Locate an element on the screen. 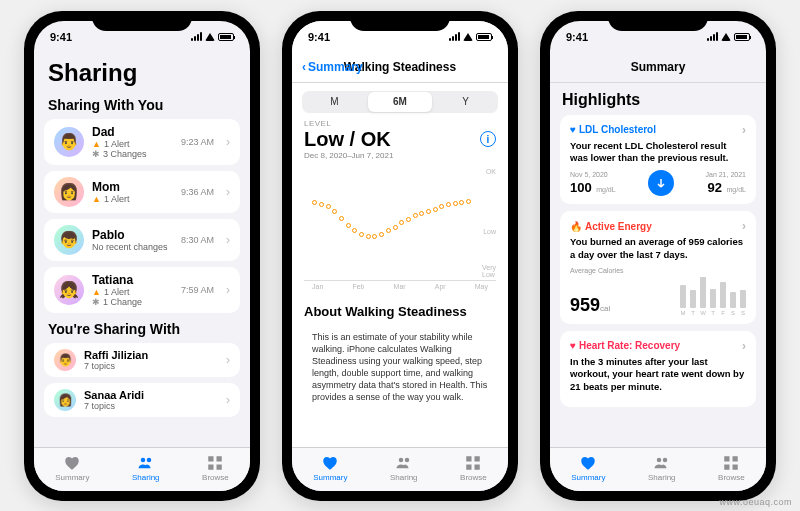 Image resolution: width=800 pixels, height=511 pixels. seg-y: Y is located at coordinates (466, 102).